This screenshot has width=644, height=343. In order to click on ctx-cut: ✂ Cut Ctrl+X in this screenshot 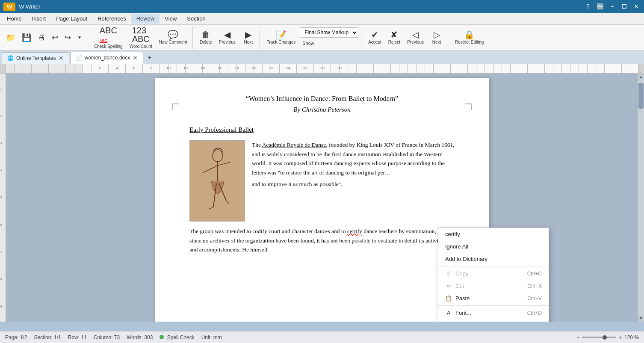, I will do `click(493, 286)`.